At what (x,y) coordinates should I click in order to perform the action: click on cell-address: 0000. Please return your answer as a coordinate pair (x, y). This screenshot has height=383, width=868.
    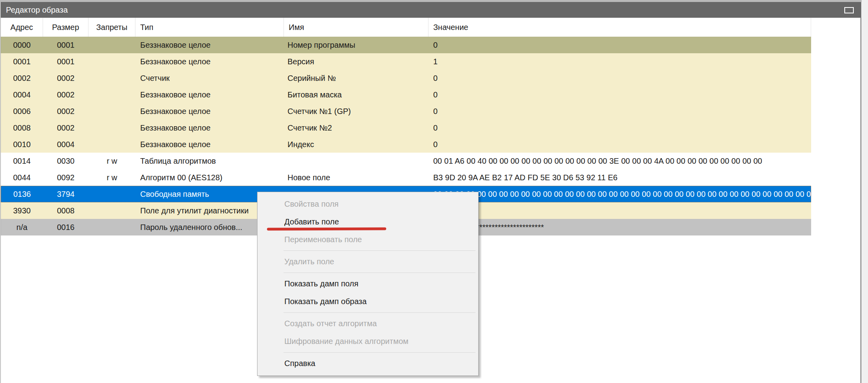
    Looking at the image, I should click on (22, 45).